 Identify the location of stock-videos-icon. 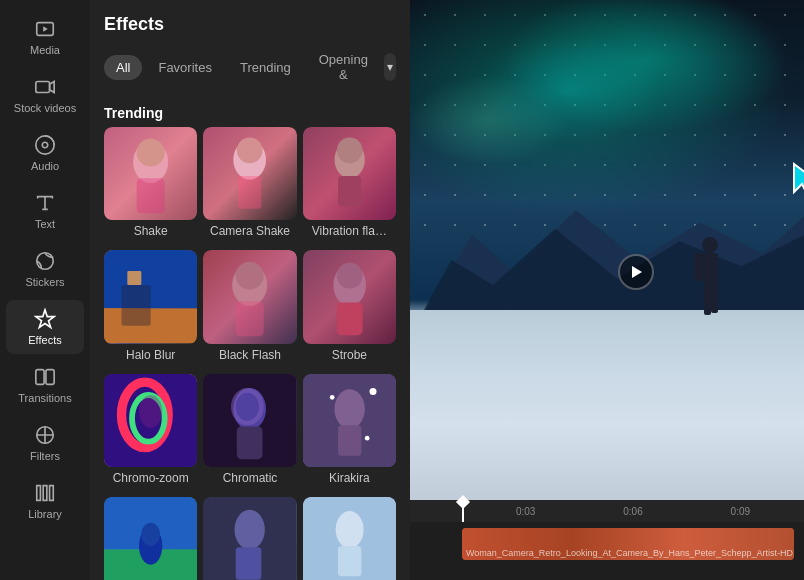
(45, 87).